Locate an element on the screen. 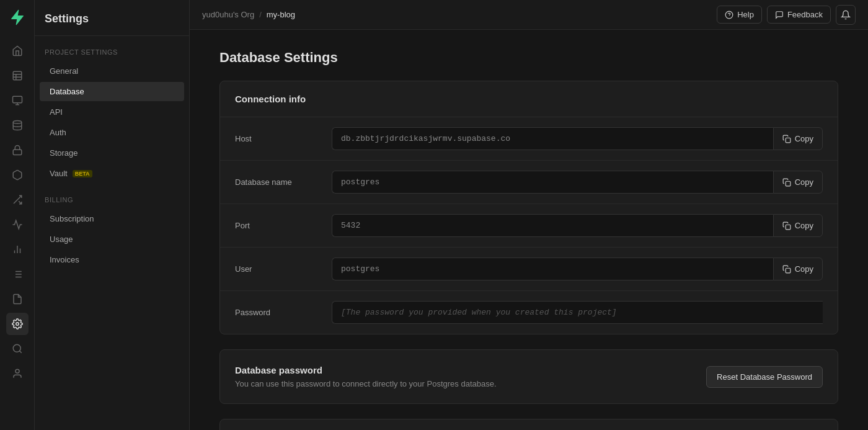 This screenshot has height=430, width=868. nav-icon-database is located at coordinates (17, 125).